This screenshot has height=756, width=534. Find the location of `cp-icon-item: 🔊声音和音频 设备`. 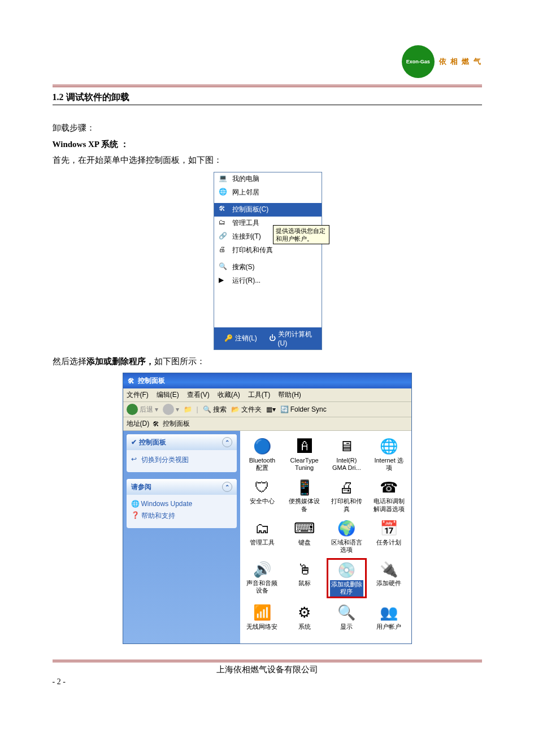

cp-icon-item: 🔊声音和音频 设备 is located at coordinates (262, 578).